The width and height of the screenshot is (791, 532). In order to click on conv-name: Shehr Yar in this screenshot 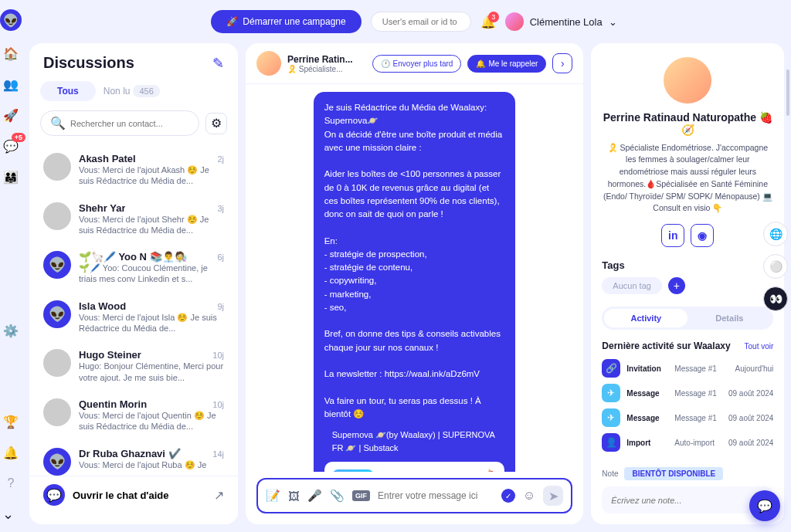, I will do `click(102, 208)`.